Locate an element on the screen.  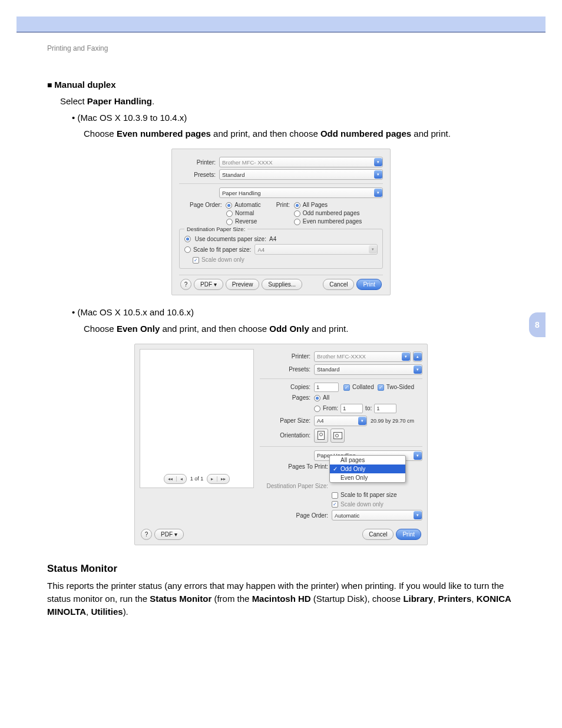
preview-next-buttons: ▸▸▸ is located at coordinates (218, 479).